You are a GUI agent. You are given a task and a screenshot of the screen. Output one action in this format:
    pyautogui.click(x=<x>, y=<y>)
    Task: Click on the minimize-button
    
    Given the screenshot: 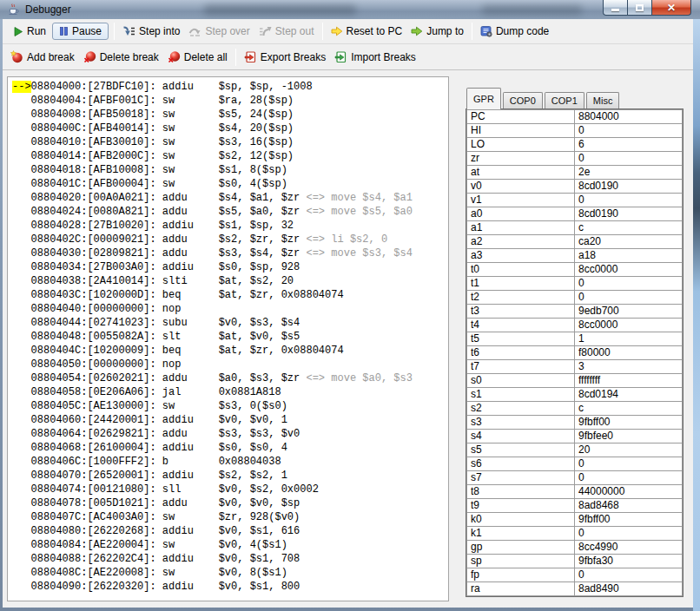 What is the action you would take?
    pyautogui.click(x=615, y=8)
    